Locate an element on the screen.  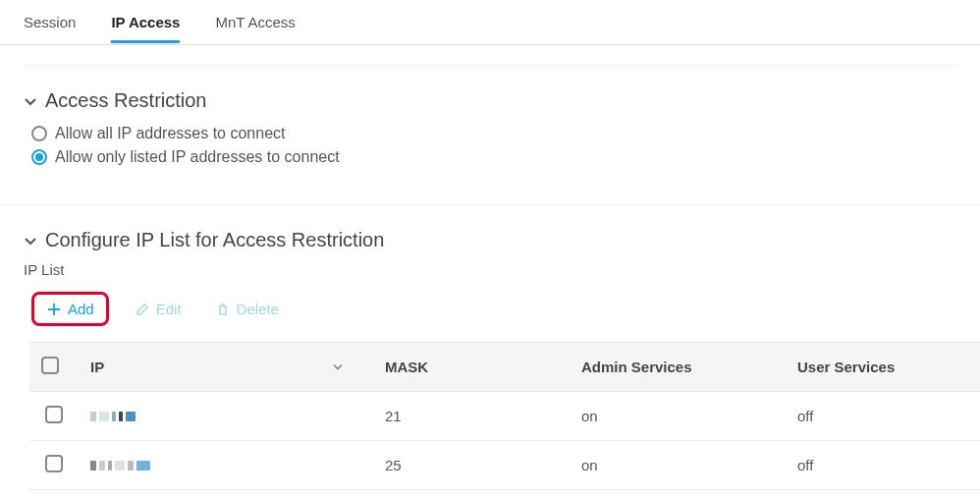
tab-session: Session is located at coordinates (49, 22).